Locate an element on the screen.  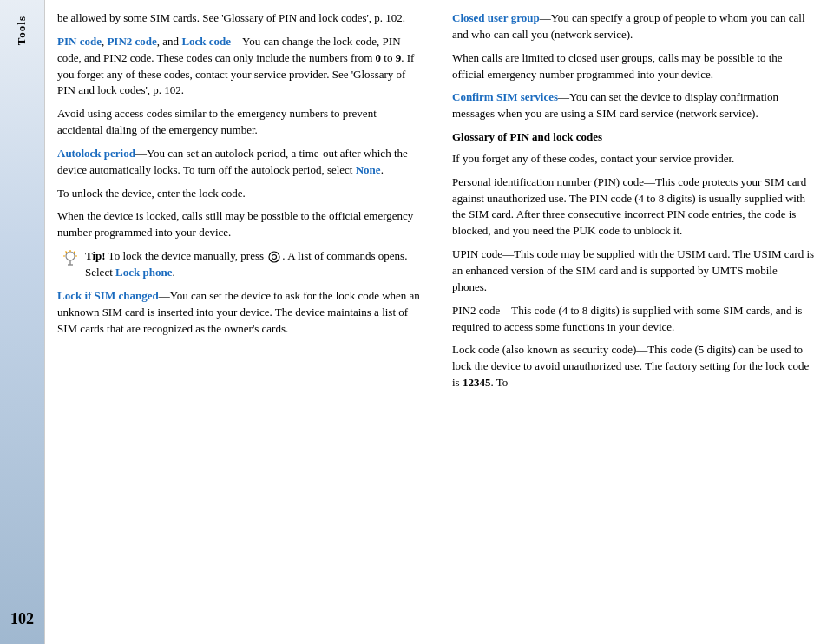
right-para-6: UPIN code—This code may be supplied with… is located at coordinates (633, 271).